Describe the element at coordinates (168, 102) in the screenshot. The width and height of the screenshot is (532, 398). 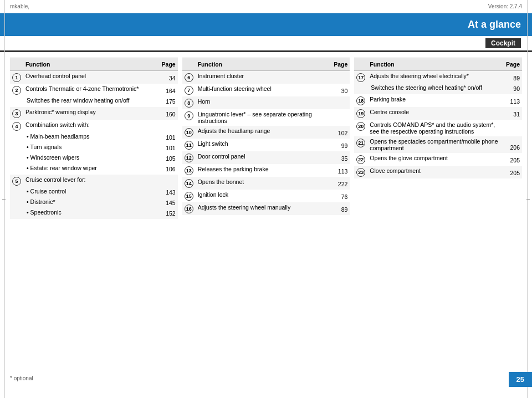
I see `subrow-page-cell: 175` at that location.